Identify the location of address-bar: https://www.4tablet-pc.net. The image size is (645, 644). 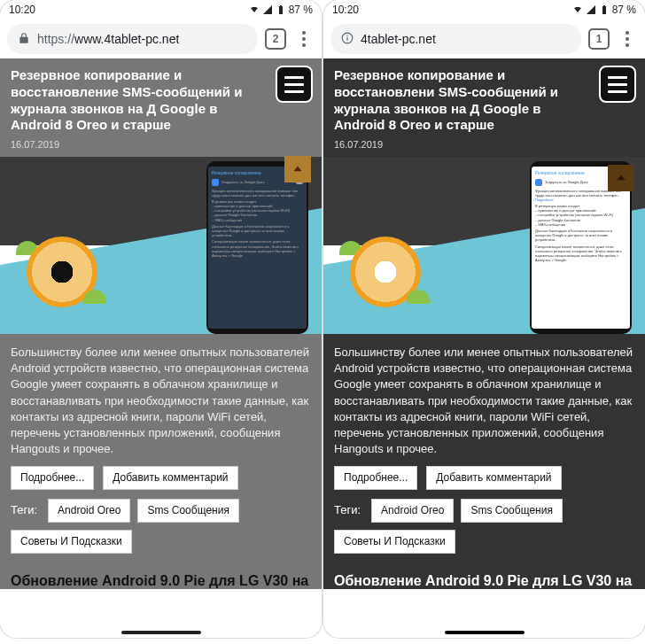
(133, 39).